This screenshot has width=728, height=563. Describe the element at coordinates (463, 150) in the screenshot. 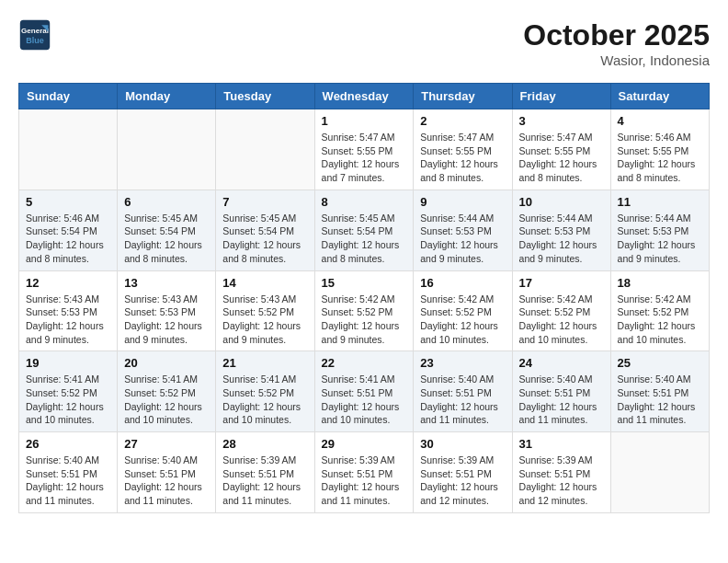

I see `calendar-cell: 2Sunrise: 5:47 AM Sunset: 5:55 PM Daylig…` at that location.